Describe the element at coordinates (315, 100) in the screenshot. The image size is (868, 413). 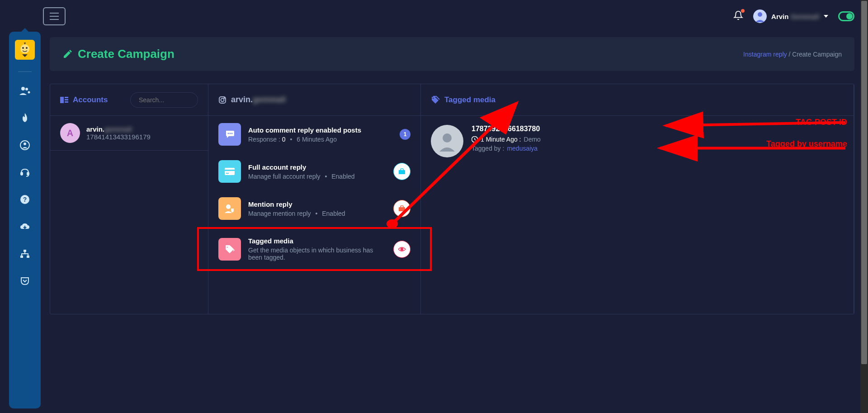
I see `features-header: arvin.gemmail` at that location.